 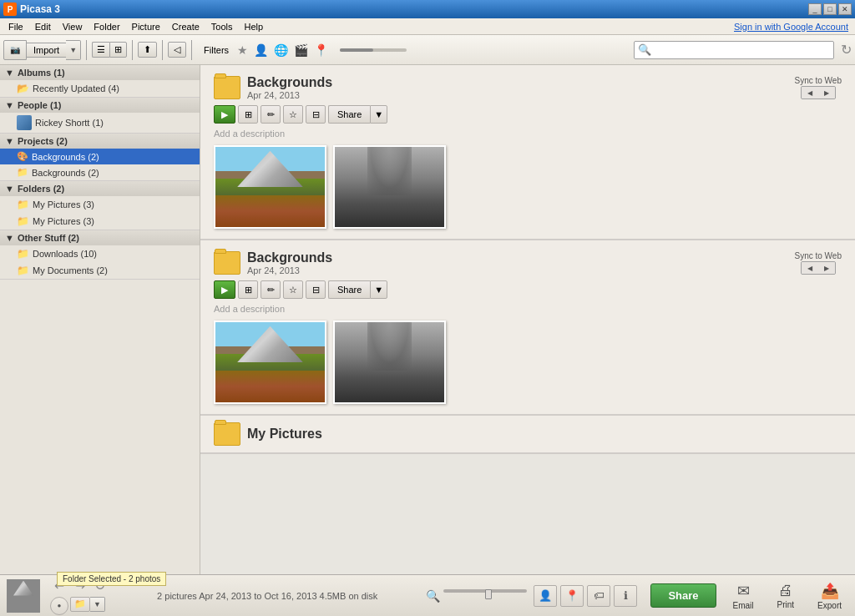 What do you see at coordinates (818, 88) in the screenshot?
I see `sync-btn-1: Sync to Web ◀ ▶` at bounding box center [818, 88].